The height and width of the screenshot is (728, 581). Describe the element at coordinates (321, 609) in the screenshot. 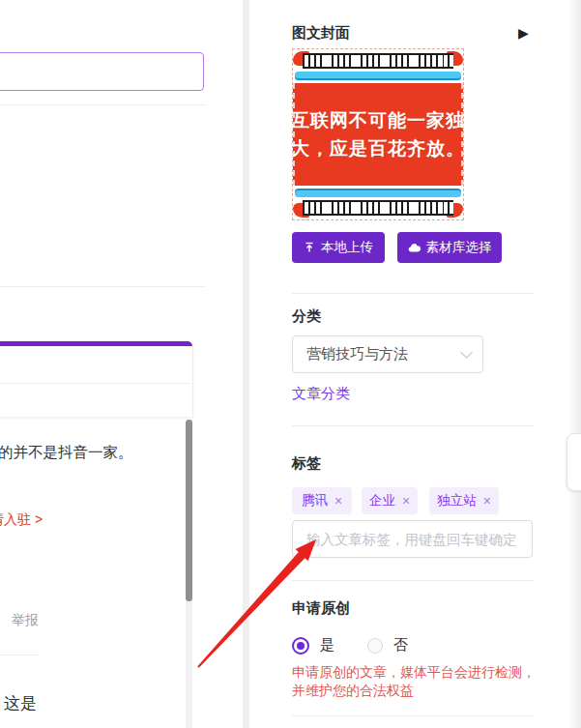

I see `original-section-title: 申请原创` at that location.